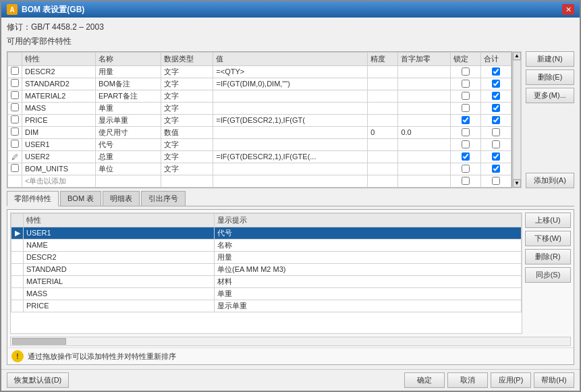  What do you see at coordinates (128, 132) in the screenshot?
I see `row-name: 使尺用寸` at bounding box center [128, 132].